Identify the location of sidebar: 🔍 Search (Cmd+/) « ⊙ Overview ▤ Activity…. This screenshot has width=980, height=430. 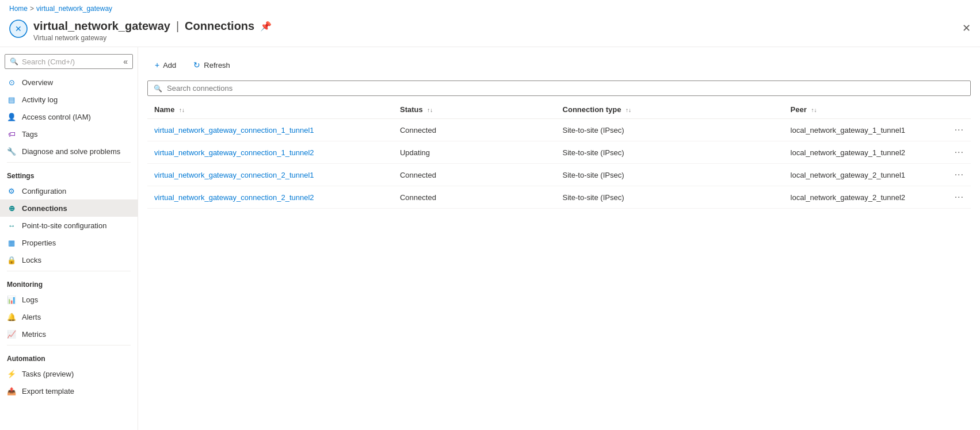
(69, 239).